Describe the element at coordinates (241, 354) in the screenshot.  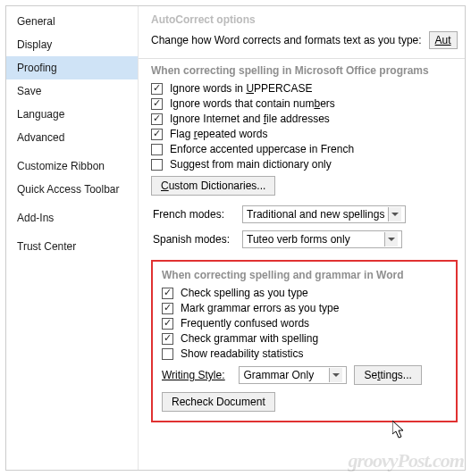
I see `word-check-label-4: Show readability statistics` at that location.